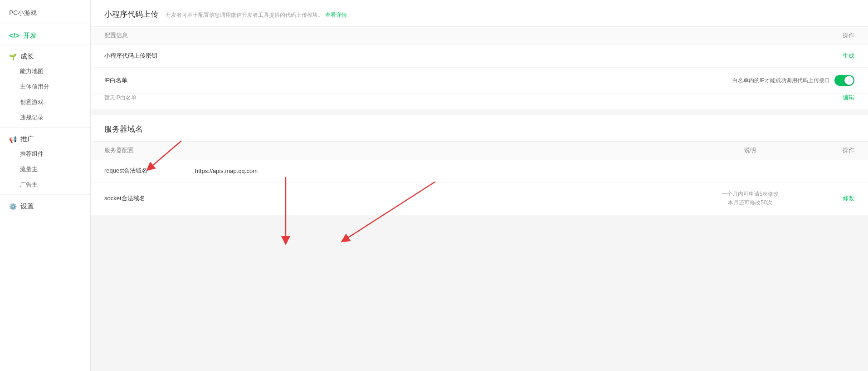 This screenshot has width=868, height=371. What do you see at coordinates (13, 207) in the screenshot?
I see `gear-icon: ⚙️` at bounding box center [13, 207].